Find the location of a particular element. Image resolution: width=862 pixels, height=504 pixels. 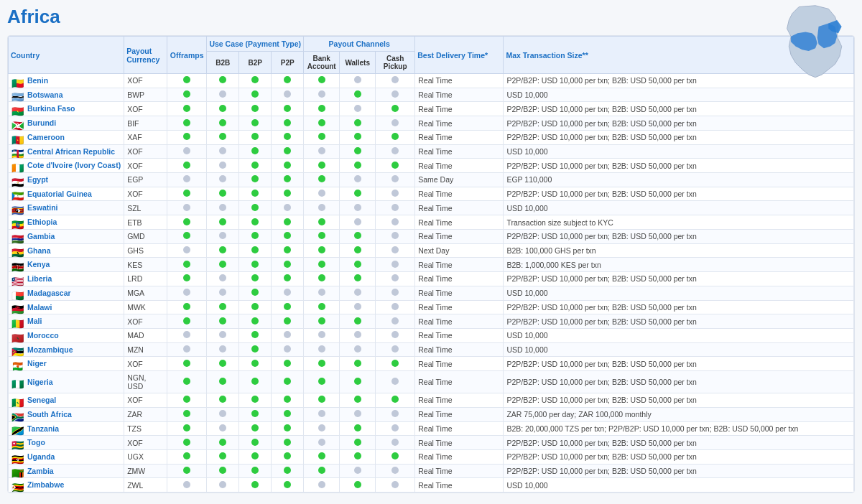

cell-country: 🇧🇼 Botswana is located at coordinates (66, 95).